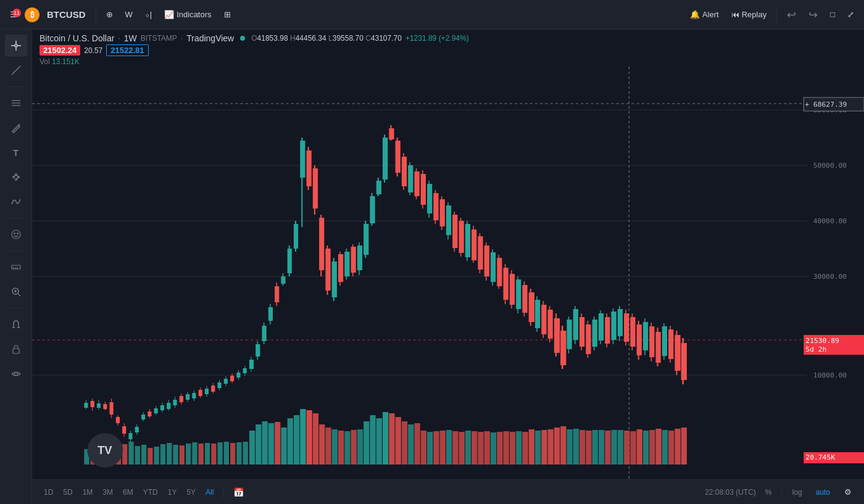  Describe the element at coordinates (16, 349) in the screenshot. I see `lock-tool` at that location.